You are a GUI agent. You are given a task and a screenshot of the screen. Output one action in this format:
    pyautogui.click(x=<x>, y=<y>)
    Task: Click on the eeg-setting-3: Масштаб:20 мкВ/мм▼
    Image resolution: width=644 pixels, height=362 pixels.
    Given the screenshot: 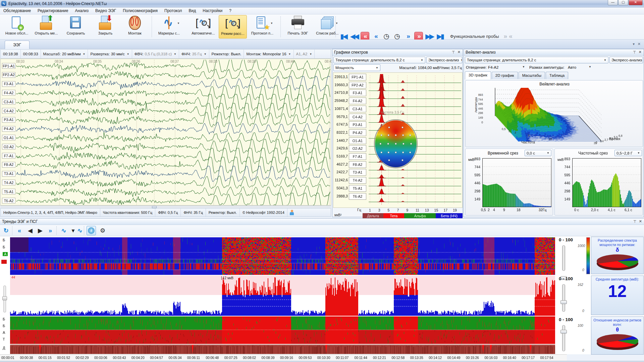 What is the action you would take?
    pyautogui.click(x=64, y=54)
    